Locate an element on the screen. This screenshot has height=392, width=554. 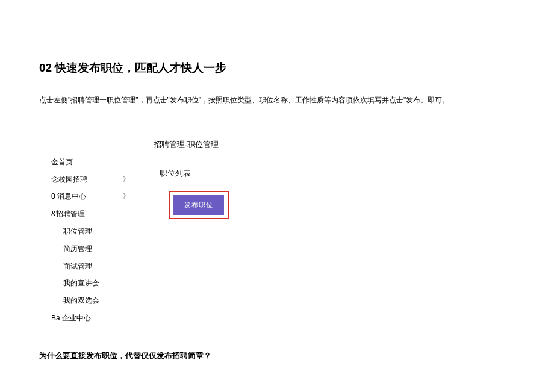
publish-position-button: 发布职位 is located at coordinates (199, 205).